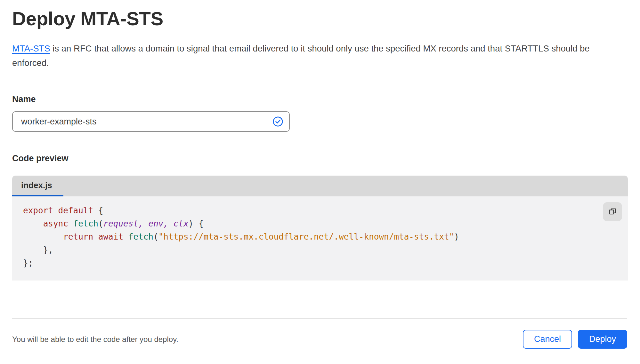 The width and height of the screenshot is (640, 364). I want to click on copy-icon, so click(612, 212).